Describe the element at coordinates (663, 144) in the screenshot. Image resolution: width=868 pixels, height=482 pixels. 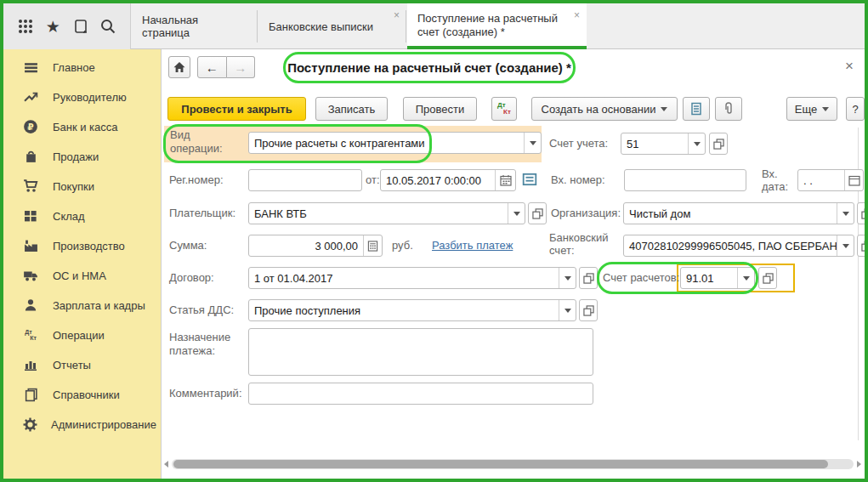
I see `account-field: 51` at that location.